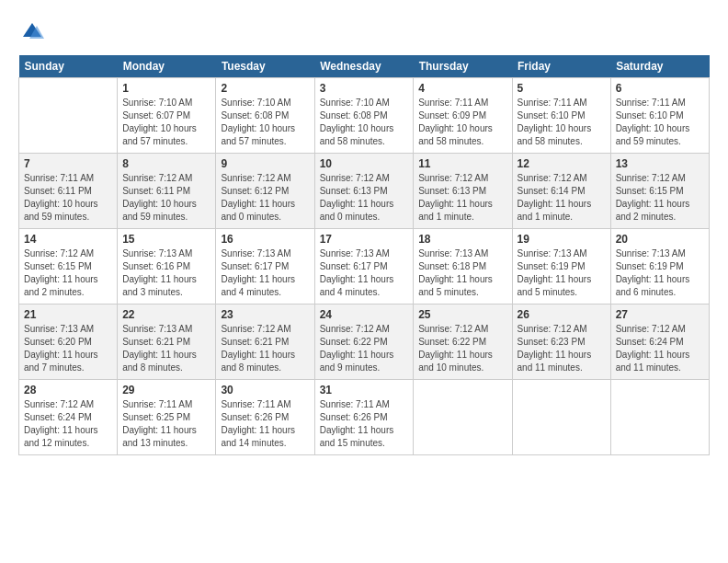  Describe the element at coordinates (364, 116) in the screenshot. I see `week-row-0: 1Sunrise: 7:10 AM Sunset: 6:07 PM Daylig…` at that location.